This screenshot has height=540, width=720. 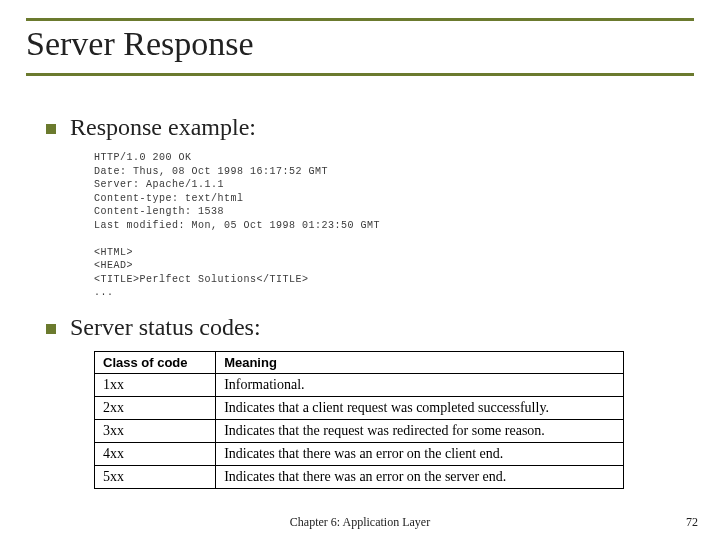 What do you see at coordinates (156, 384) in the screenshot?
I see `table-cell: 1xx` at bounding box center [156, 384].